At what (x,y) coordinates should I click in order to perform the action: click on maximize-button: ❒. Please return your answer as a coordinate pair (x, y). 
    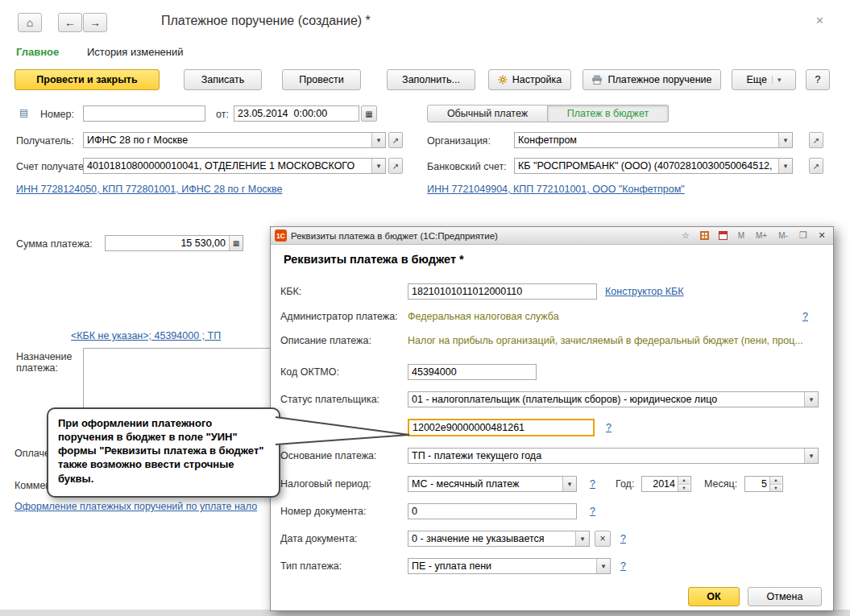
    Looking at the image, I should click on (803, 236).